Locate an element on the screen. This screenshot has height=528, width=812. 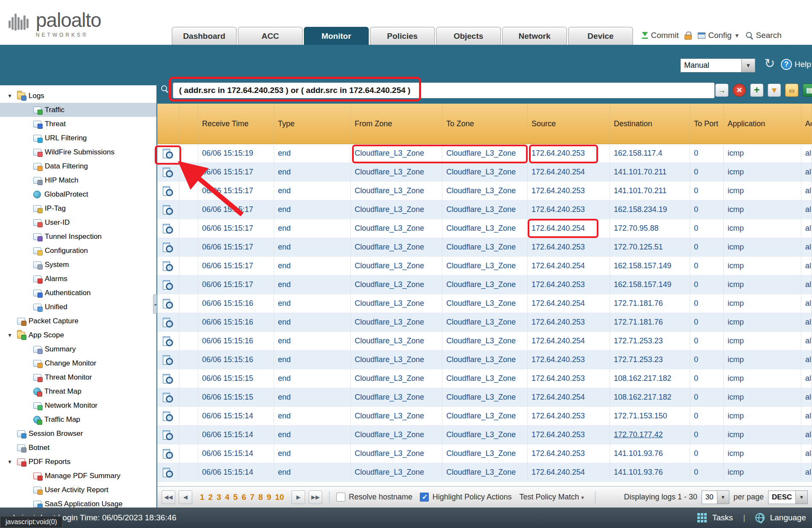
sidebar-item: User-ID is located at coordinates (78, 223).